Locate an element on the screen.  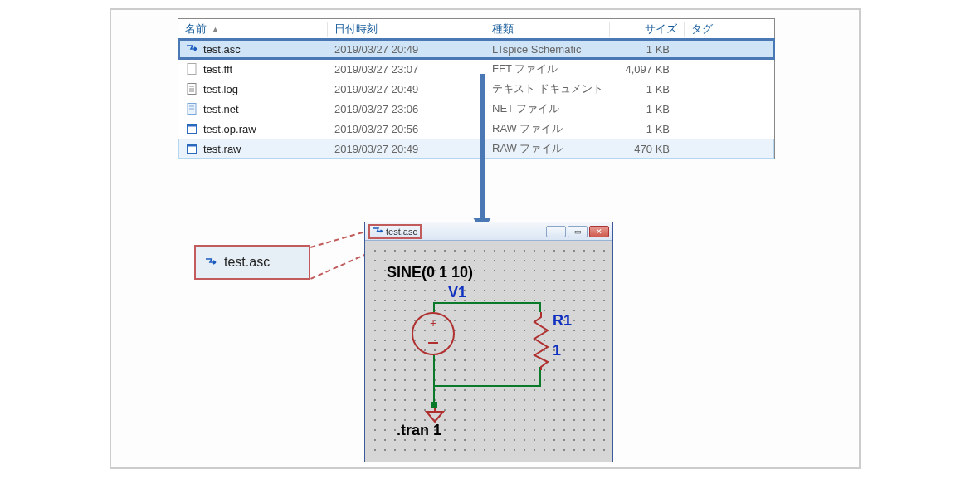
file-name: test.op.raw is located at coordinates (230, 130).